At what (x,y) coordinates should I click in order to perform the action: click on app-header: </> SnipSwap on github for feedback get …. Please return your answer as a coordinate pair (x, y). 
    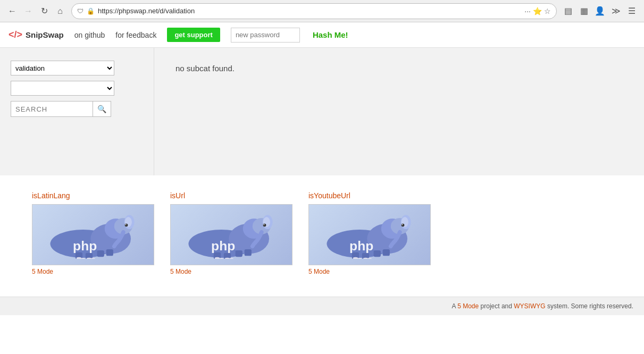
    Looking at the image, I should click on (322, 35).